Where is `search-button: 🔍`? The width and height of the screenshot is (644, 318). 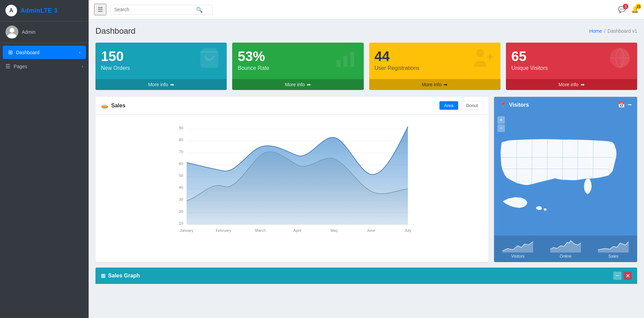 search-button: 🔍 is located at coordinates (199, 10).